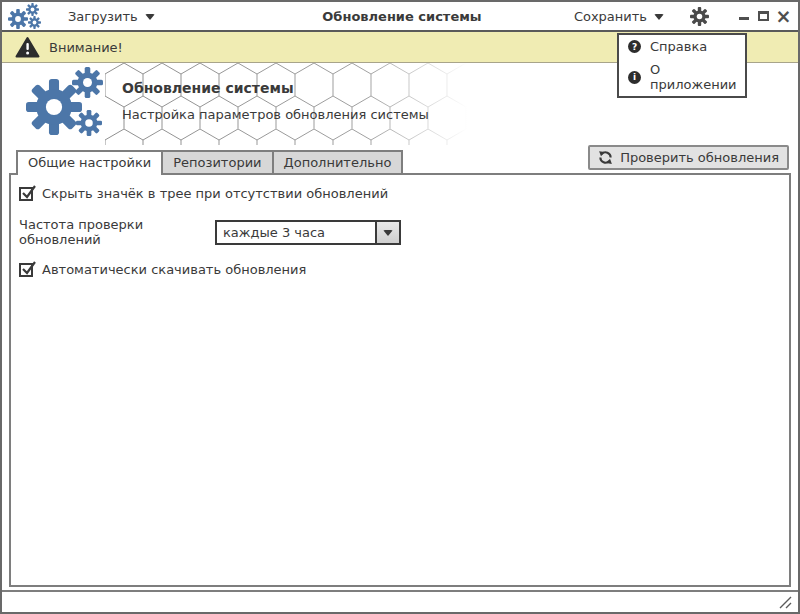 The image size is (800, 614). Describe the element at coordinates (682, 77) in the screenshot. I see `menu-item-about: i О приложении` at that location.